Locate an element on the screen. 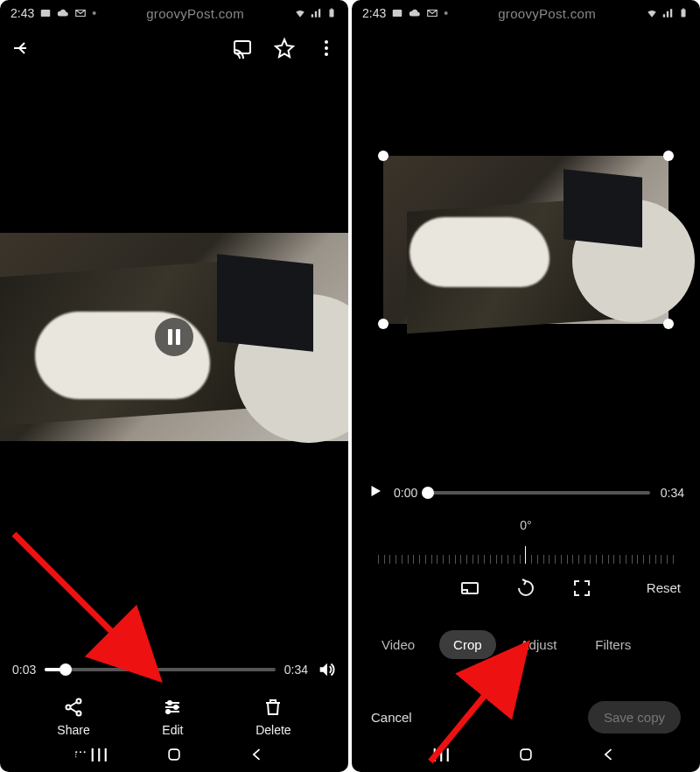  share-label: Share is located at coordinates (74, 730).